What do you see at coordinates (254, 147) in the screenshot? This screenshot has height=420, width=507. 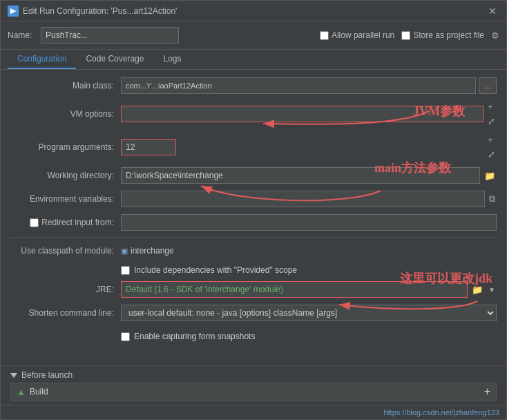 I see `program-args-row: Program arguments: + ⤢` at bounding box center [254, 147].